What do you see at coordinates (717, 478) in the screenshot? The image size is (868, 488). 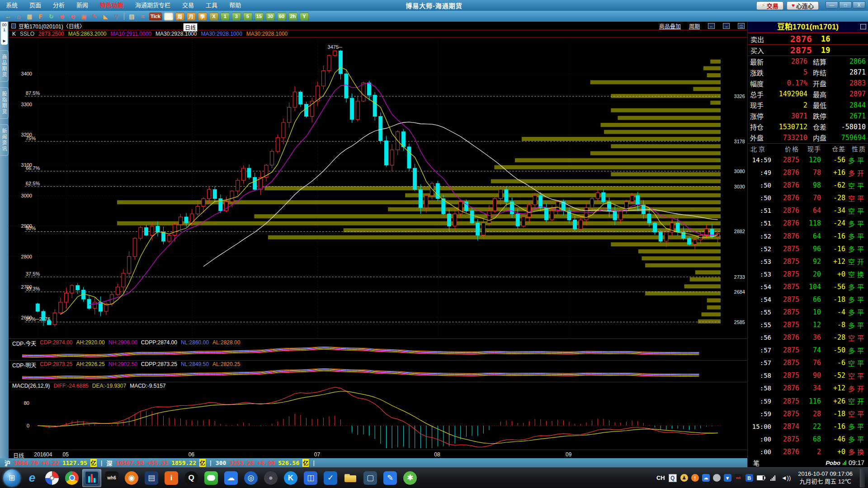 I see `sphere-tray-icon` at bounding box center [717, 478].